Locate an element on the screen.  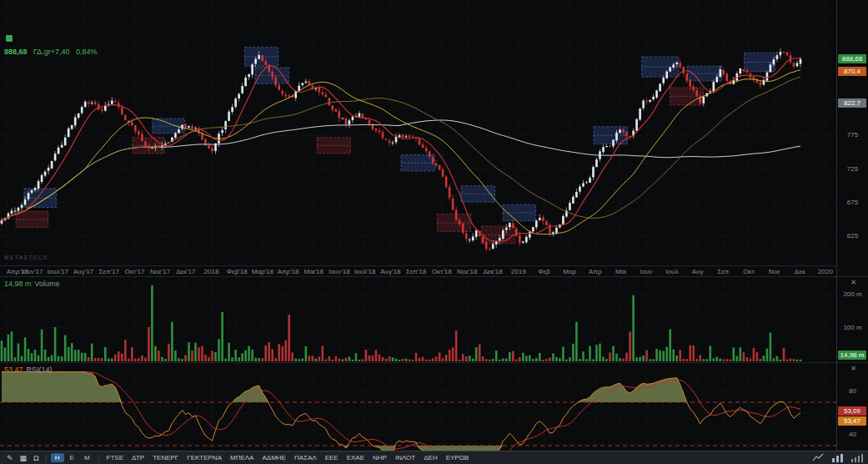
close-rsi-icon: ✕ is located at coordinates (854, 369).